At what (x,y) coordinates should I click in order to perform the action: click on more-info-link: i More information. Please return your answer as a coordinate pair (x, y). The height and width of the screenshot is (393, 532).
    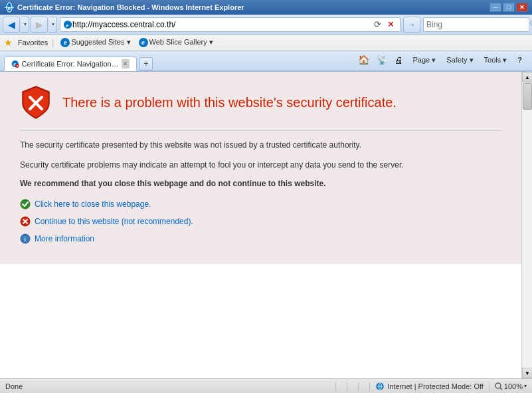
    Looking at the image, I should click on (260, 239).